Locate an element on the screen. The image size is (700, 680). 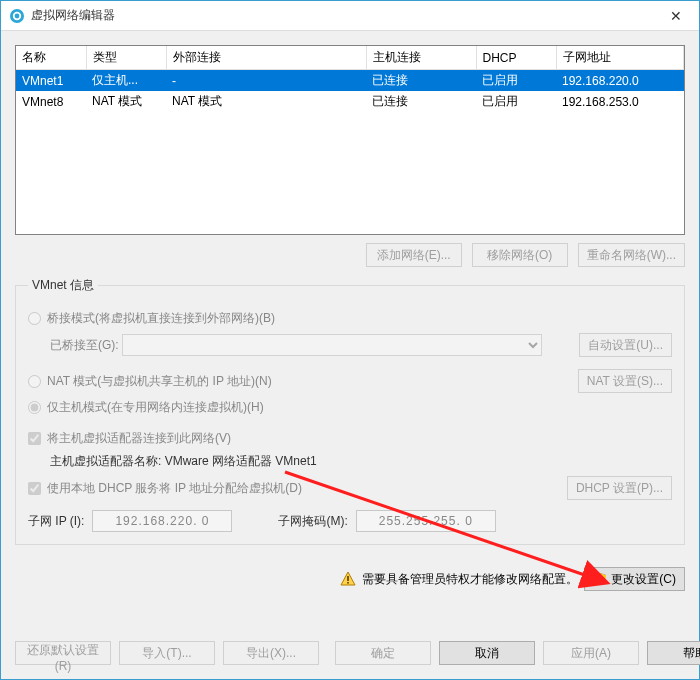
subnet-row: 子网 IP (I): 子网掩码(M): is located at coordinates (350, 521).